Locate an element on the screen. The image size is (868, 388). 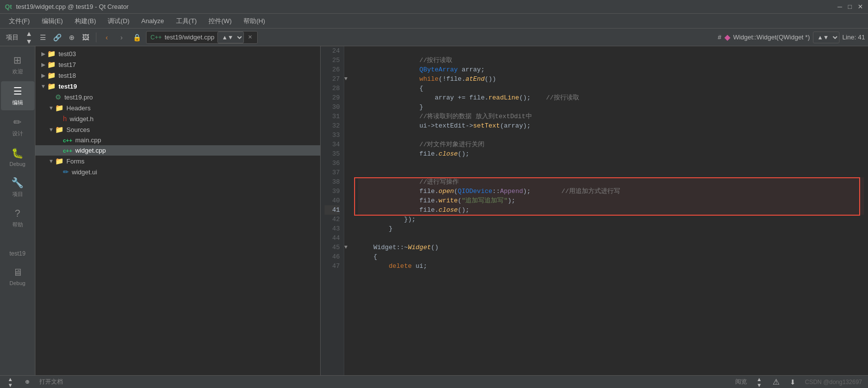
close-file-tab-btn: ✕ is located at coordinates (250, 37).